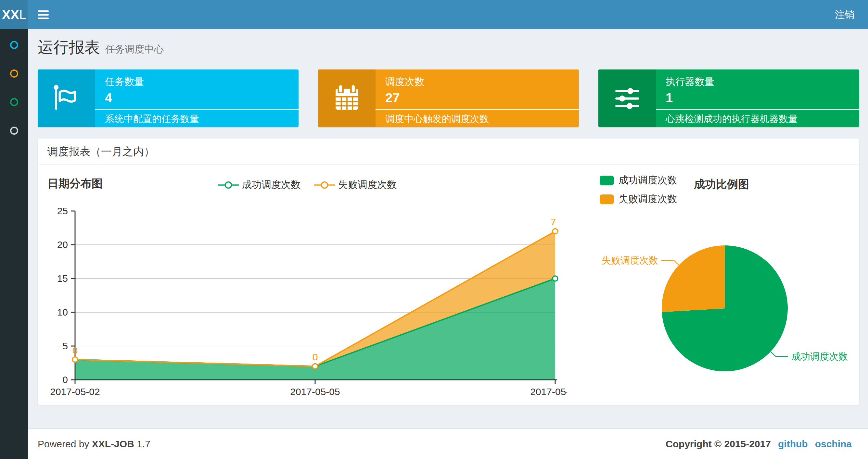 The height and width of the screenshot is (459, 868). I want to click on stat-description: 系统中配置的任务数量, so click(197, 119).